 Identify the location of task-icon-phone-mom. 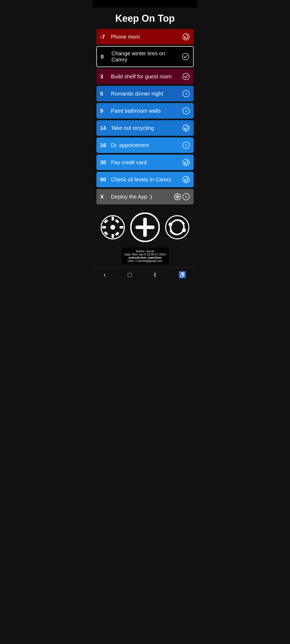
(186, 37).